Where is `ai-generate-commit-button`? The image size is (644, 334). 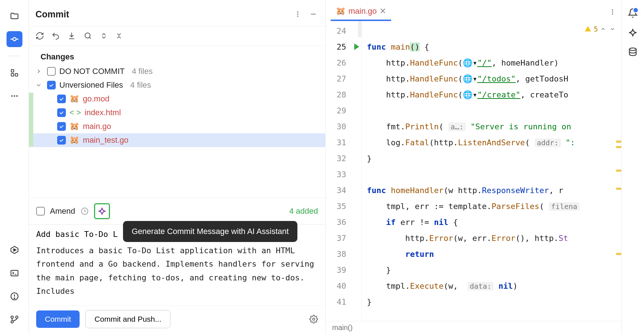
ai-generate-commit-button is located at coordinates (102, 211).